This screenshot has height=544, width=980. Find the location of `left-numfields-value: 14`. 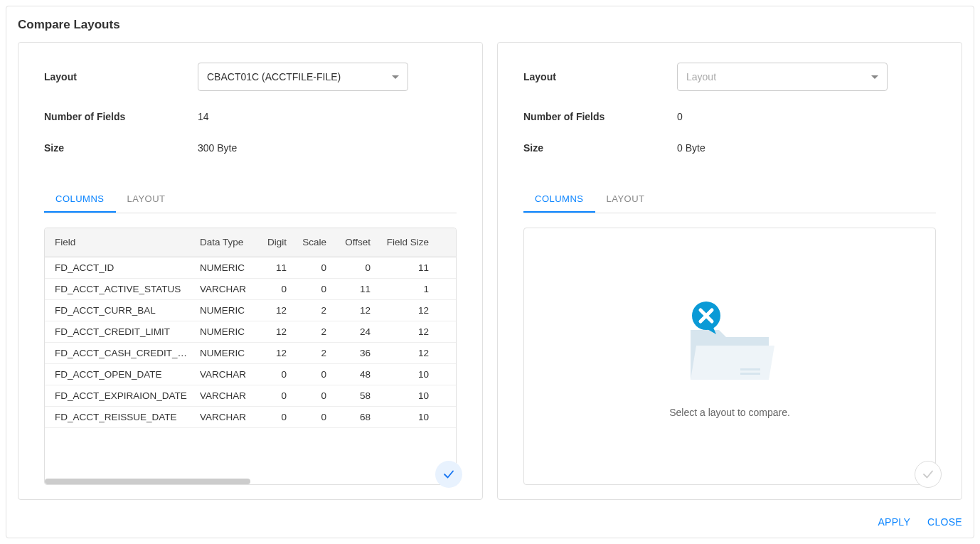

left-numfields-value: 14 is located at coordinates (203, 117).